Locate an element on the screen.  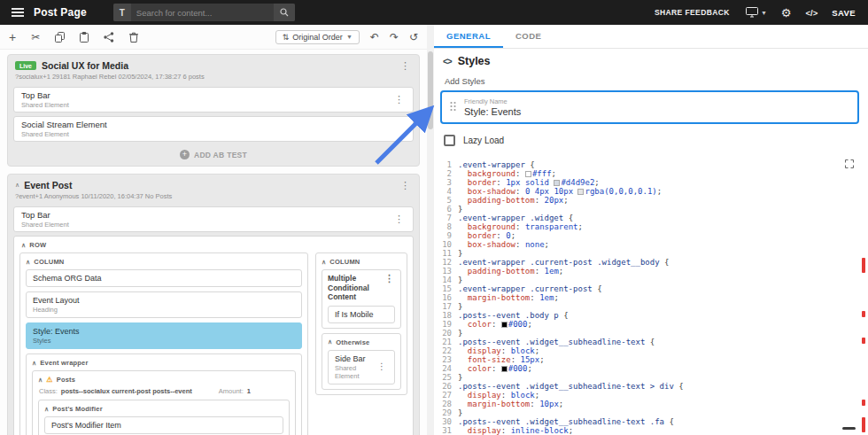
add-ab-test-button: + ADD AB TEST is located at coordinates (213, 154).